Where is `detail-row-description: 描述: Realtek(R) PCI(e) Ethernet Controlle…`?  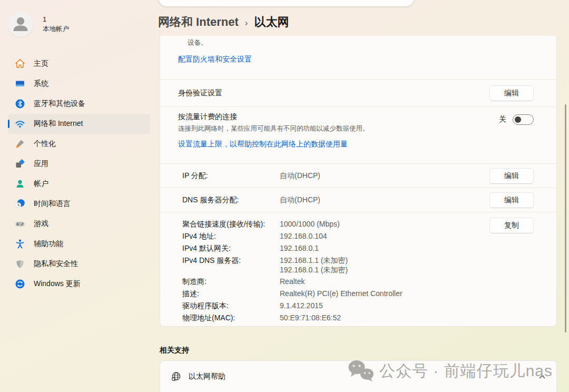 detail-row-description: 描述: Realtek(R) PCI(e) Ethernet Controlle… is located at coordinates (358, 294).